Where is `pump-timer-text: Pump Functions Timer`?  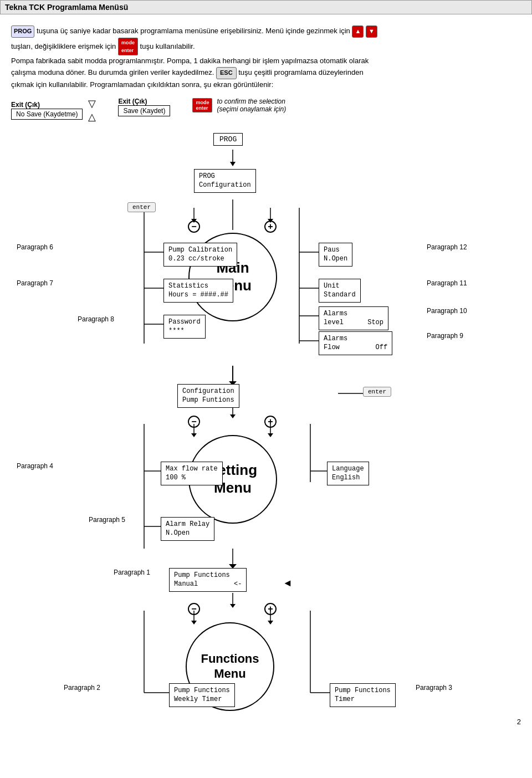
pump-timer-text: Pump Functions Timer is located at coordinates (362, 695).